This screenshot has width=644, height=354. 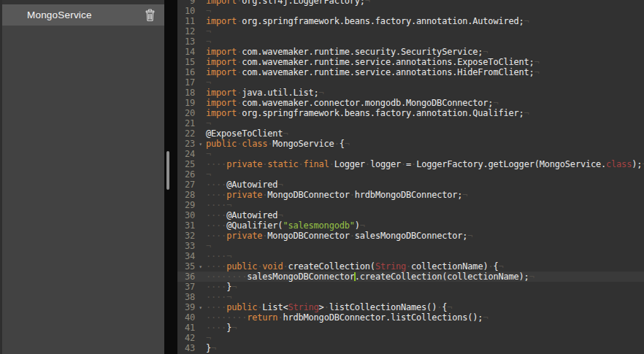 I want to click on trash-icon, so click(x=150, y=15).